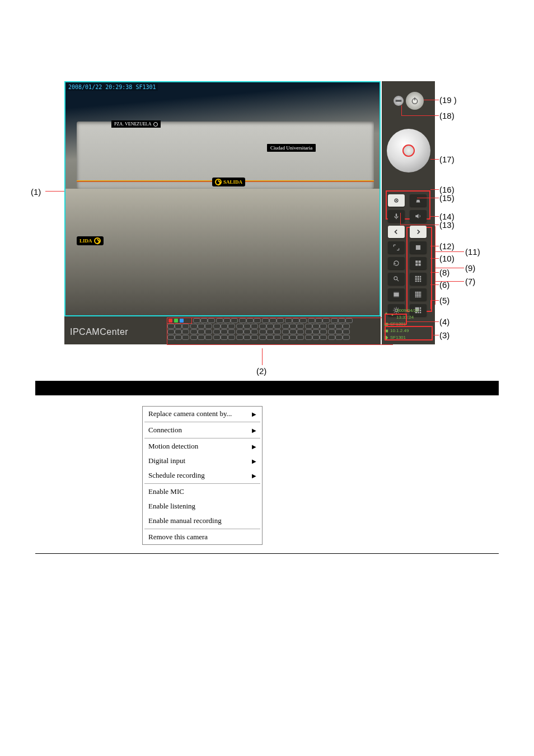 The width and height of the screenshot is (534, 756). I want to click on next-button, so click(418, 232).